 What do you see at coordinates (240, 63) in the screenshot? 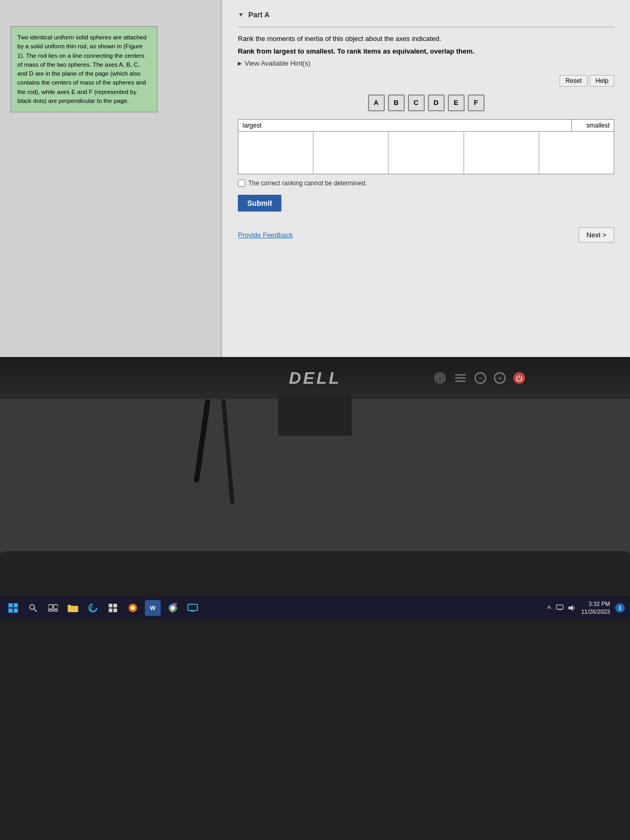
I see `hint-arrow-icon: ▶` at bounding box center [240, 63].